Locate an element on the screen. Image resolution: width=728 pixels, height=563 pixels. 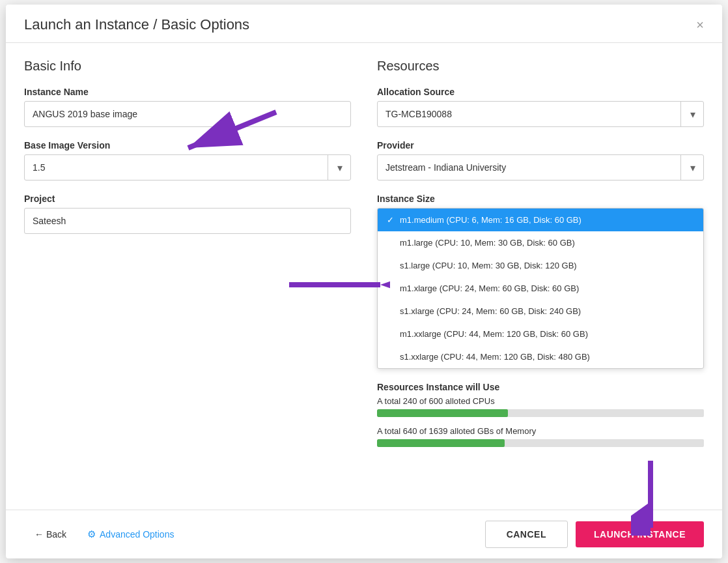
dialog-title: Launch an Instance / Basic Options is located at coordinates (137, 25).